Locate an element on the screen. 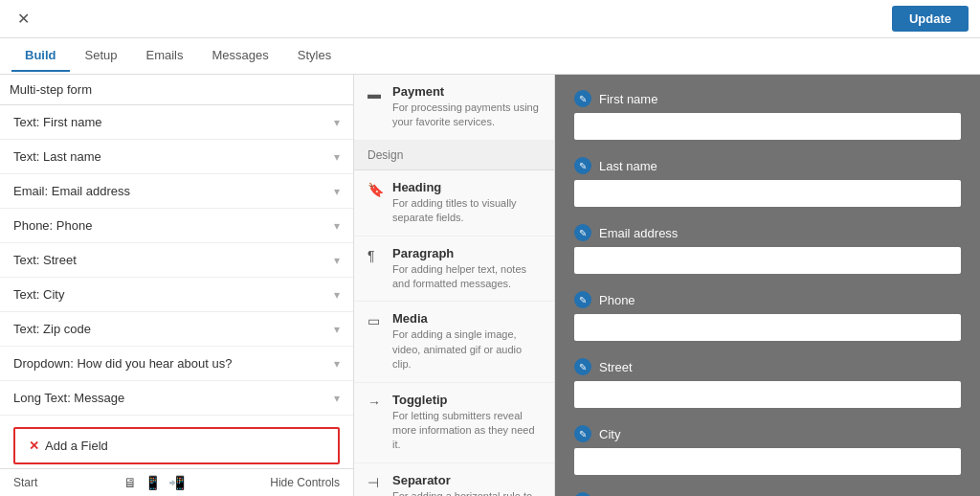 This screenshot has width=980, height=496. design-section-title: Design is located at coordinates (454, 155).